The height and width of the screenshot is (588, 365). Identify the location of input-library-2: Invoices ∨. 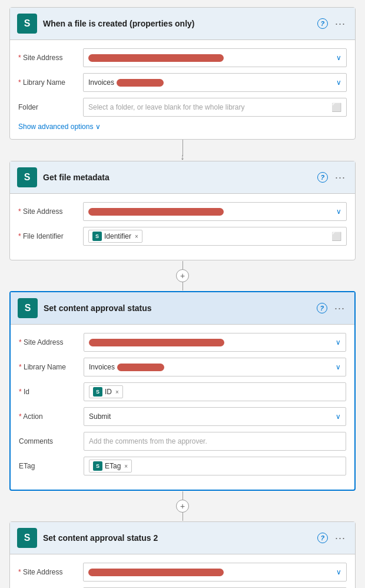
(215, 367).